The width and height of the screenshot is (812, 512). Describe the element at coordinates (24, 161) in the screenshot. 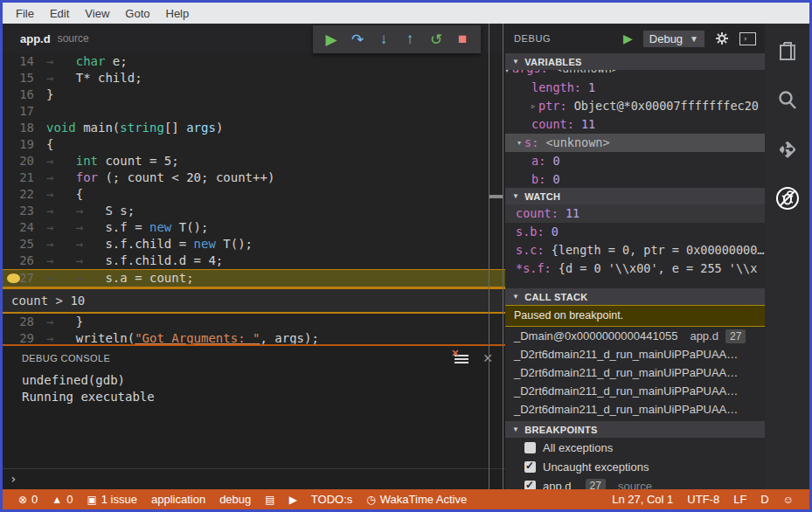

I see `line-number-gutter: 20` at that location.